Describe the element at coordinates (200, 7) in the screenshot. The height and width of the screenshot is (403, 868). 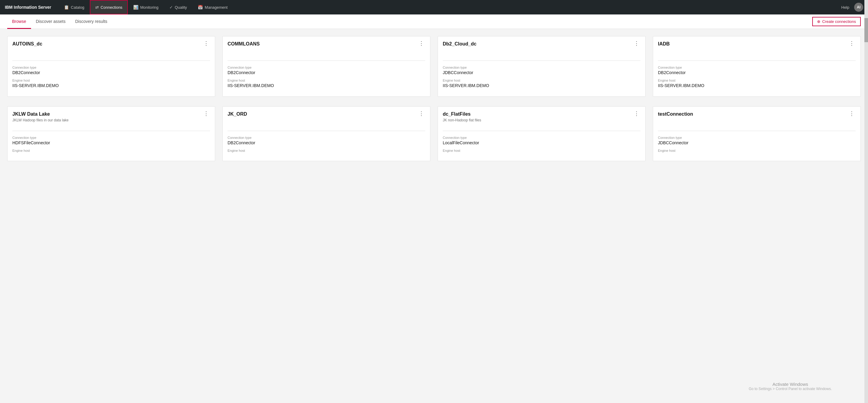
I see `management-icon: 📅` at that location.